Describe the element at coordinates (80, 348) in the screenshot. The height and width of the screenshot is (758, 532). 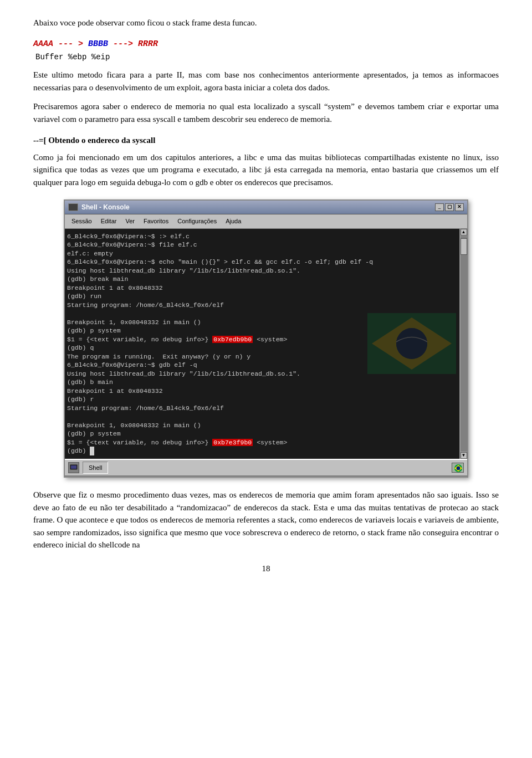
I see `terminal-line-14: (gdb) q` at that location.